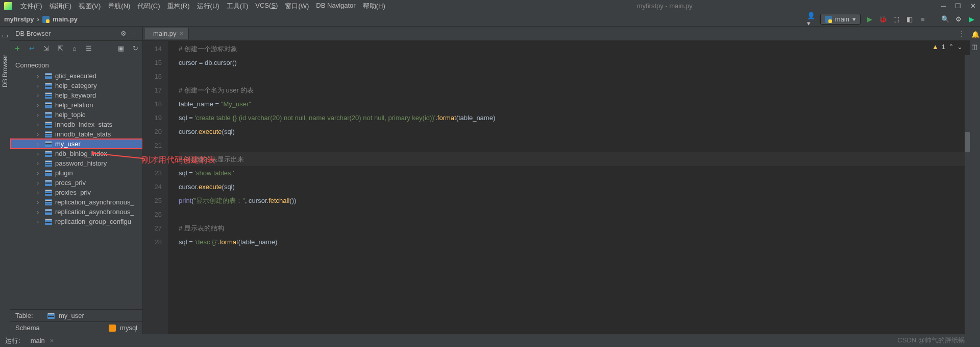 The image size is (980, 347). I want to click on tree-item: ›help_topic, so click(77, 114).